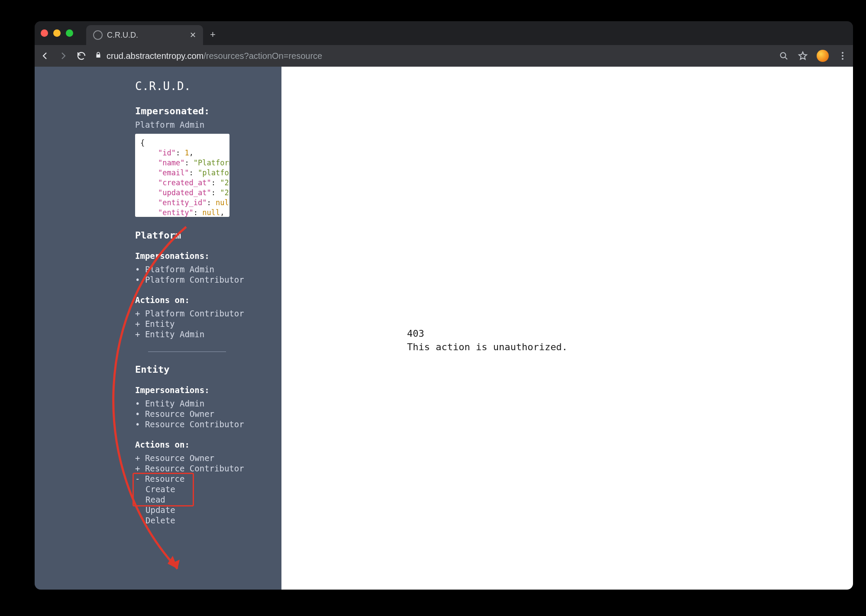  What do you see at coordinates (207, 274) in the screenshot?
I see `platform-impersonations-list: Platform Admin Platform Contributor` at bounding box center [207, 274].